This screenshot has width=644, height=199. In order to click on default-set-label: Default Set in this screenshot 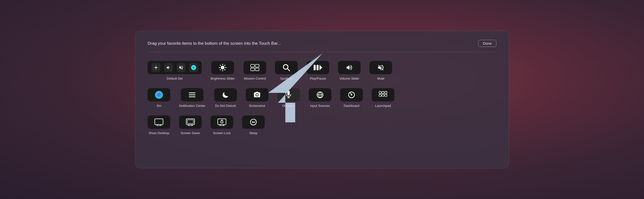, I will do `click(174, 78)`.